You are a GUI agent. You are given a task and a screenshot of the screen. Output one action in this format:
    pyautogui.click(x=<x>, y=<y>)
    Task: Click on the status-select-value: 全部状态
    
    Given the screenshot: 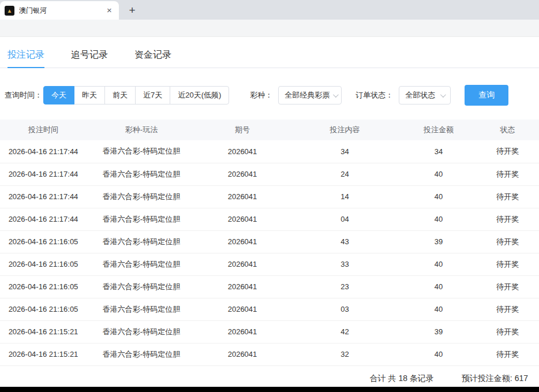 What is the action you would take?
    pyautogui.click(x=421, y=95)
    